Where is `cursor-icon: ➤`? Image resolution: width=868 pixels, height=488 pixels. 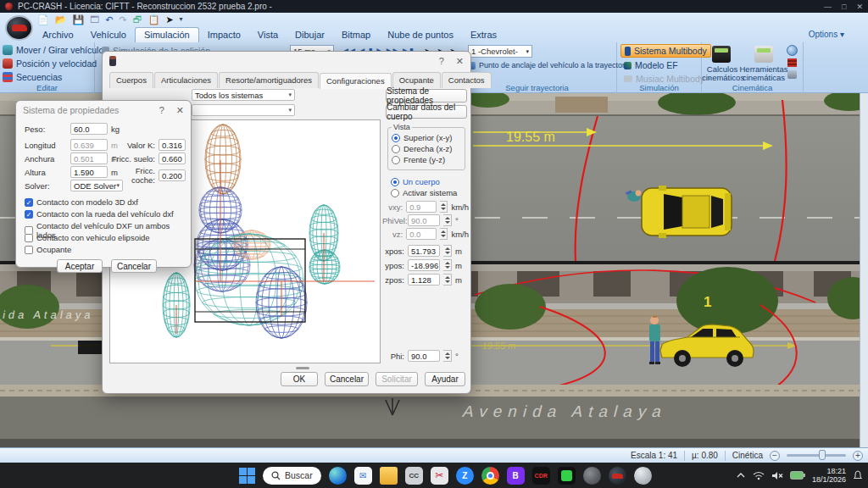 cursor-icon: ➤ is located at coordinates (170, 19).